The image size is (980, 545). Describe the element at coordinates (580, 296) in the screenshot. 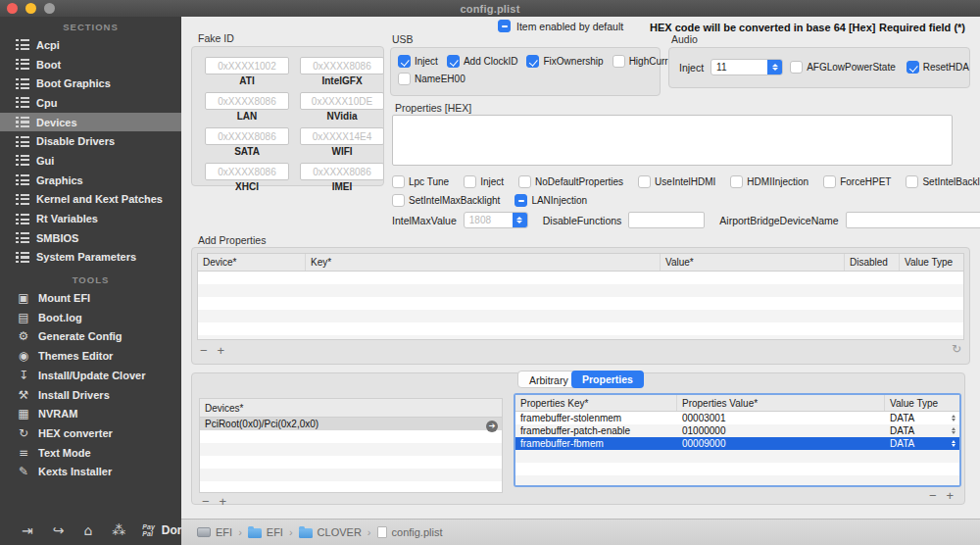

I see `add-properties-table: Device*Key*Value*DisabledValue Type` at that location.